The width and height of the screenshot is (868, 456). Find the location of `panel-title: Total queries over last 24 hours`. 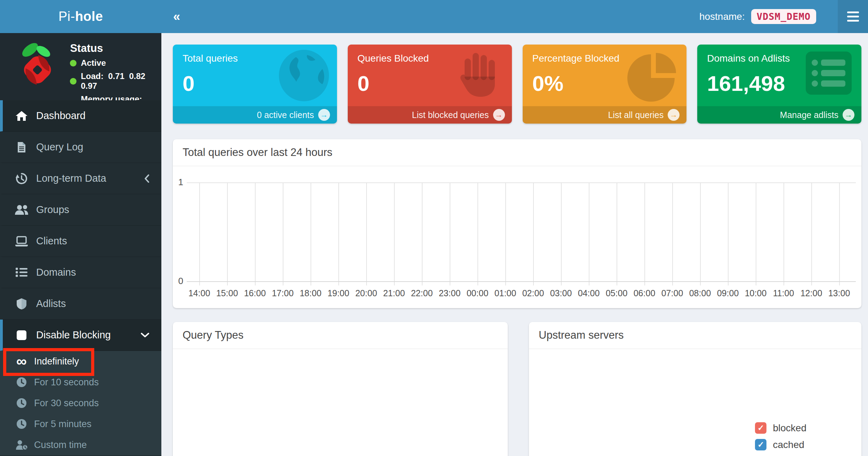

panel-title: Total queries over last 24 hours is located at coordinates (517, 153).